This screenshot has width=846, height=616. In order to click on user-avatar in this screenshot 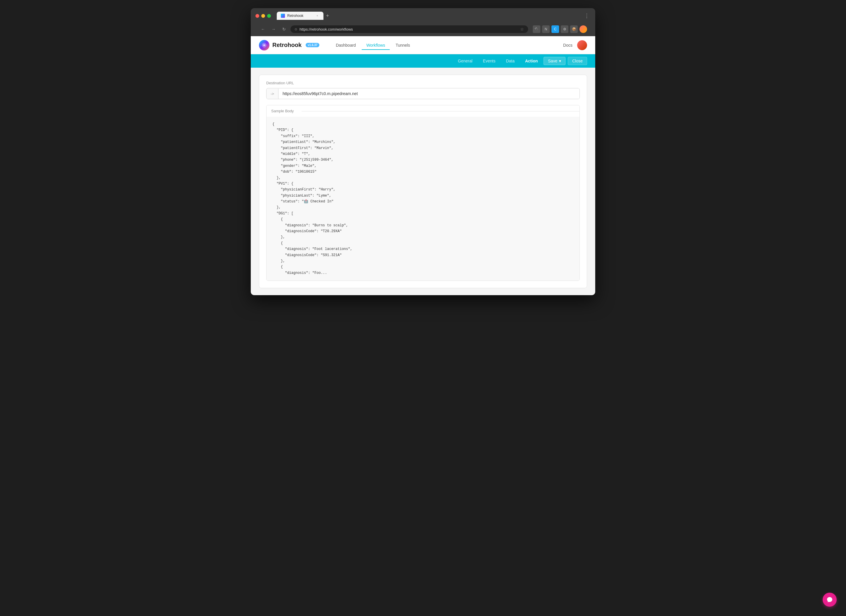, I will do `click(582, 45)`.